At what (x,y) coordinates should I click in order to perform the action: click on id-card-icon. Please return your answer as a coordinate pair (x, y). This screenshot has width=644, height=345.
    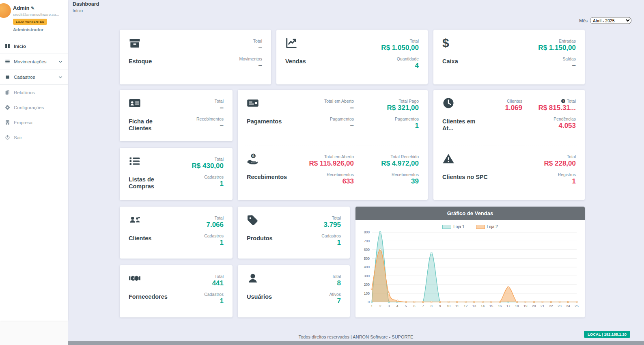
    Looking at the image, I should click on (135, 103).